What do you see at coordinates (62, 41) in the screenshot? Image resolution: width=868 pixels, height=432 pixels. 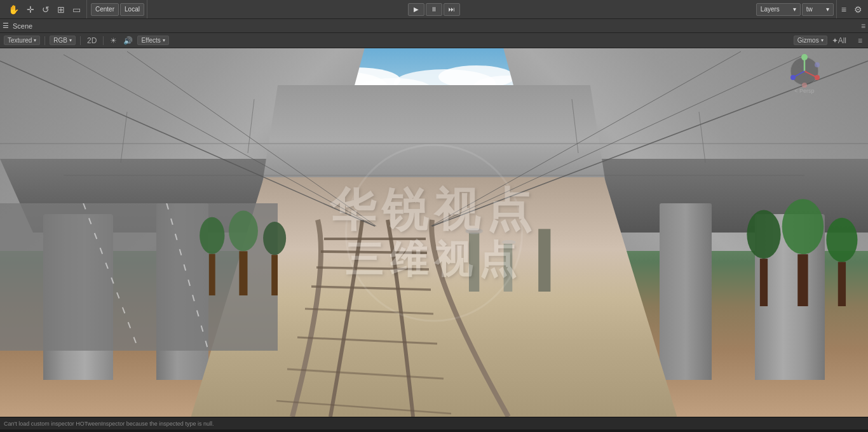 I see `rgb-dropdown: RGB ▾` at bounding box center [62, 41].